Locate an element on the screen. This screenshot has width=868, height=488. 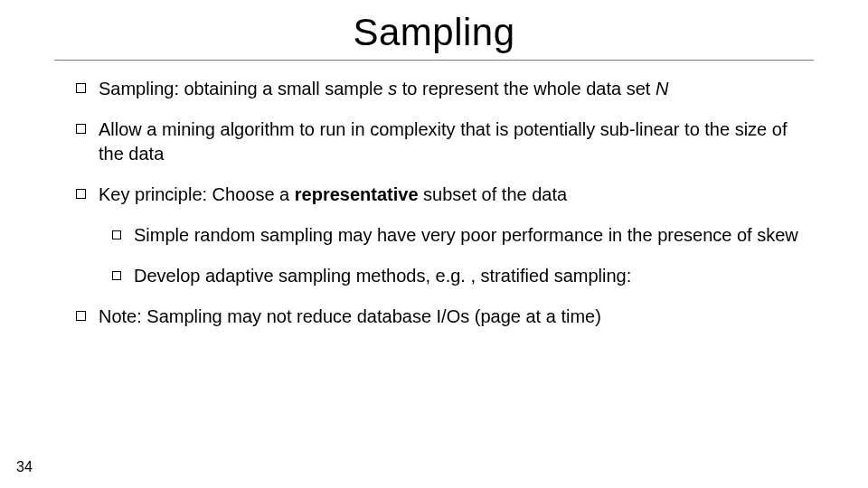
bullet-1: Sampling: obtaining a small sample s to … is located at coordinates (445, 89).